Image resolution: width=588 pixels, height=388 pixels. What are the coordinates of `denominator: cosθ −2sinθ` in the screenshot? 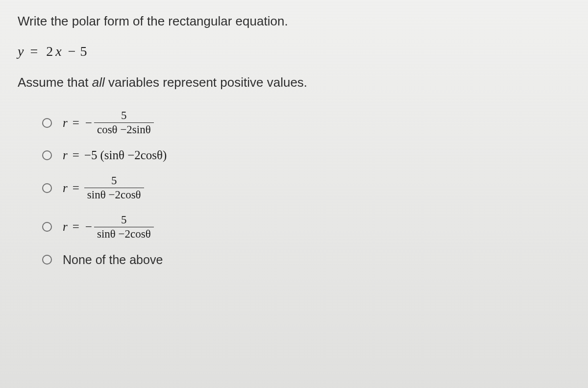 It's located at (124, 129).